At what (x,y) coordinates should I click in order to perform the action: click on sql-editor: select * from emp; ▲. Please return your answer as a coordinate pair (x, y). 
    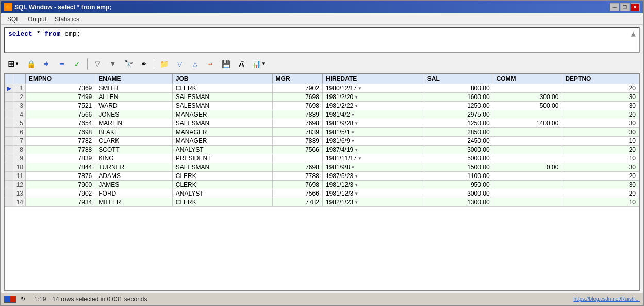
    Looking at the image, I should click on (322, 40).